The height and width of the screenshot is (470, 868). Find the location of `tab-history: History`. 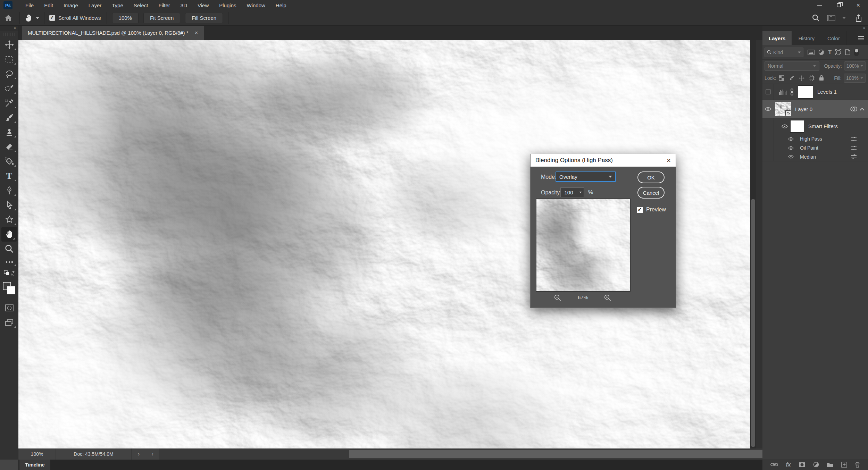

tab-history: History is located at coordinates (807, 38).